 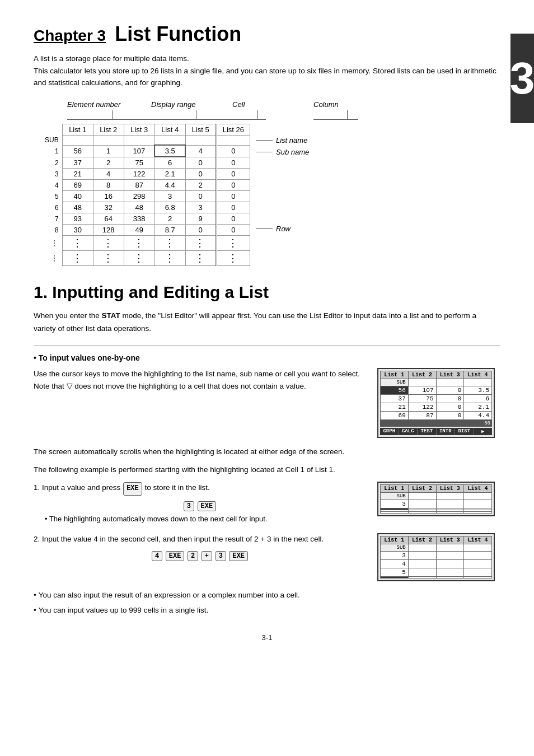 I want to click on table-row-dots: ⋮ ⋮ ⋮ ⋮ ⋮ ⋮ ⋮, so click(x=144, y=243).